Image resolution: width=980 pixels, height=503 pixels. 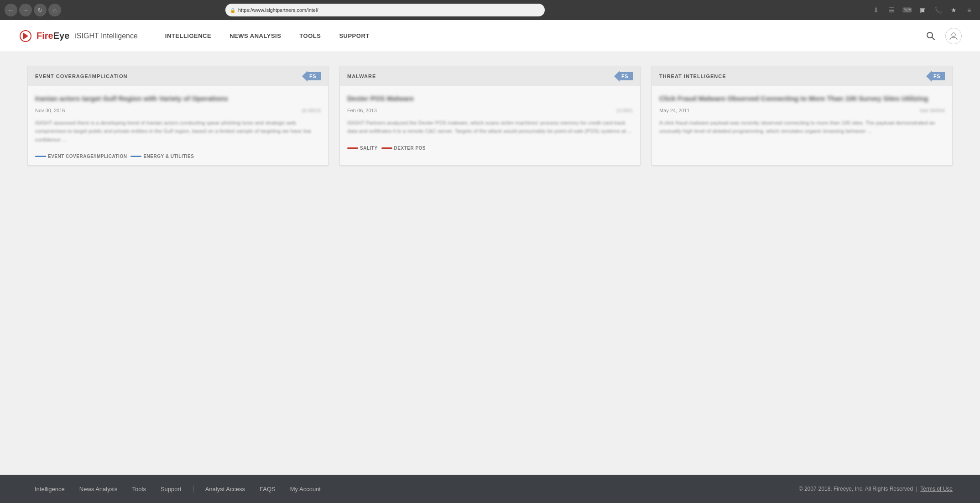 I want to click on card-date-1: Feb 06, 2013, so click(x=362, y=110).